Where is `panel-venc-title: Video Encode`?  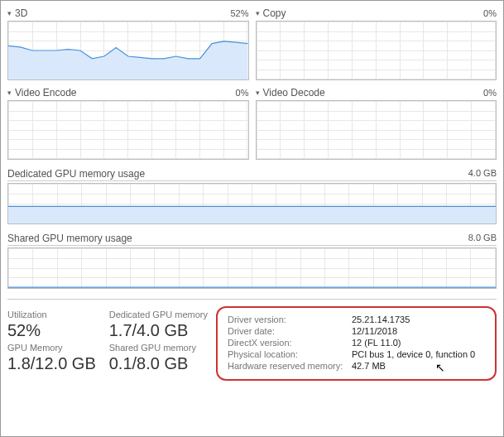
panel-venc-title: Video Encode is located at coordinates (126, 93).